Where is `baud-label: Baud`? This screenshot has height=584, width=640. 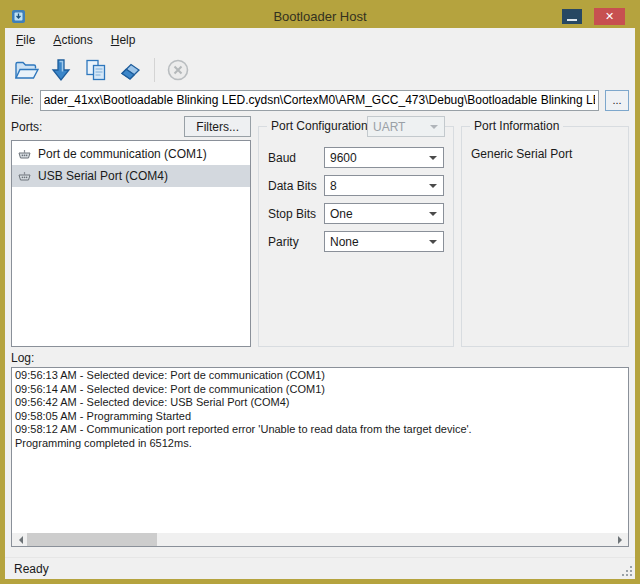
baud-label: Baud is located at coordinates (296, 158).